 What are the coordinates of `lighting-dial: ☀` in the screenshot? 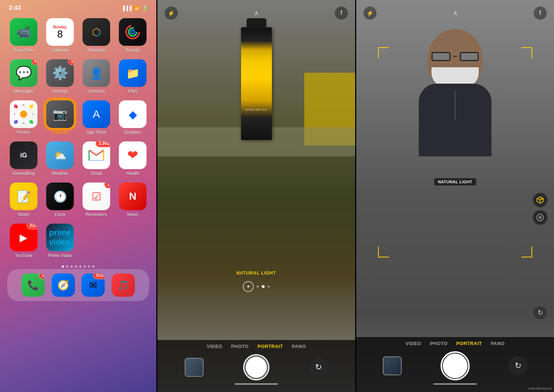 It's located at (256, 287).